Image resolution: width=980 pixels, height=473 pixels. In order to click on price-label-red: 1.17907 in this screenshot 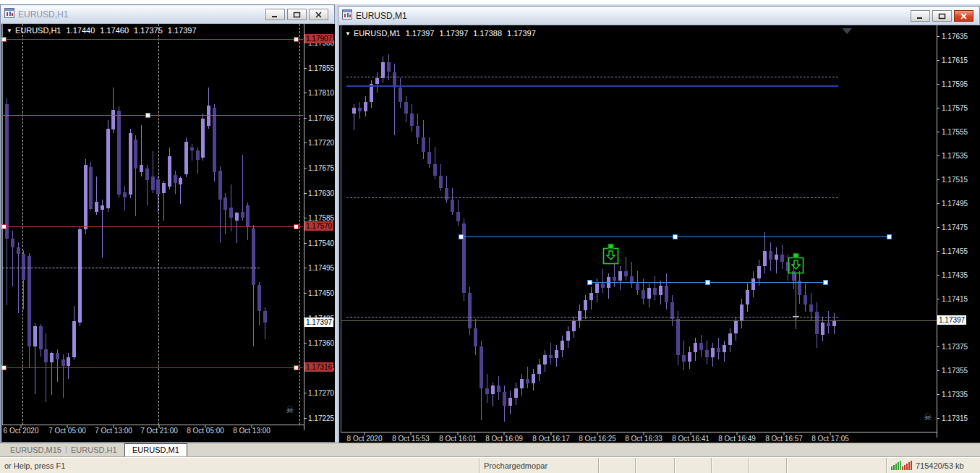, I will do `click(319, 39)`.